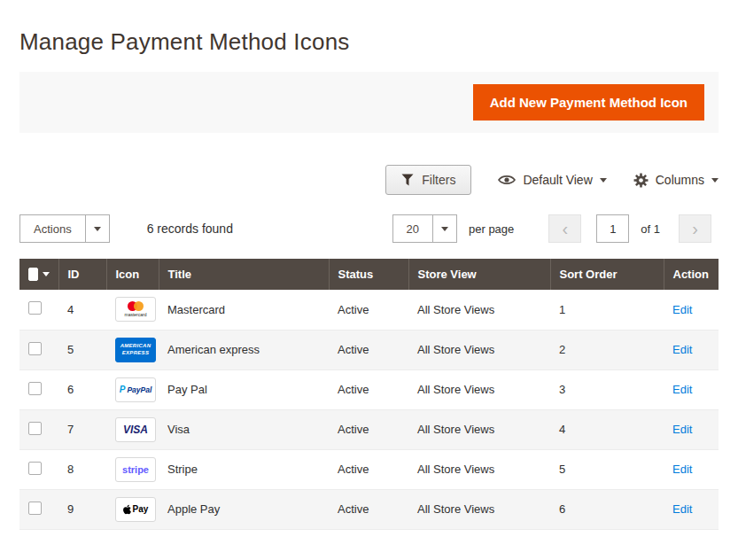 The width and height of the screenshot is (738, 560). I want to click on applepay-icon: Pay, so click(136, 509).